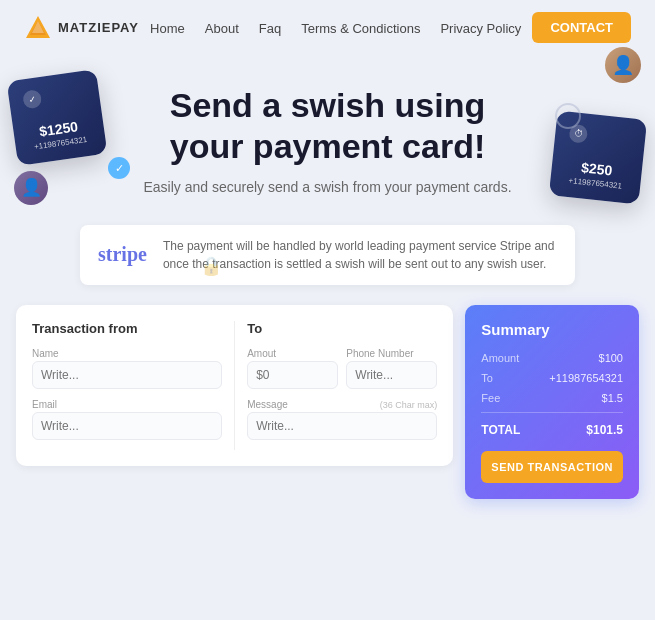 This screenshot has width=655, height=620. What do you see at coordinates (552, 330) in the screenshot?
I see `summary-title: Summary` at bounding box center [552, 330].